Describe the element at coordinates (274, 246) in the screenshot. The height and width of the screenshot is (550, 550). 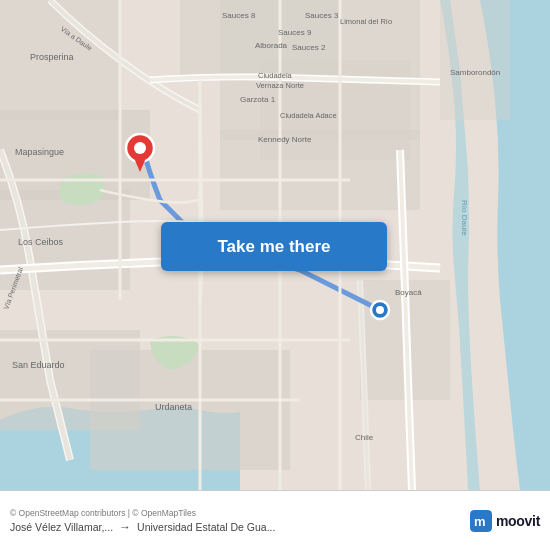
I see `take-me-there-button: Take me there` at that location.